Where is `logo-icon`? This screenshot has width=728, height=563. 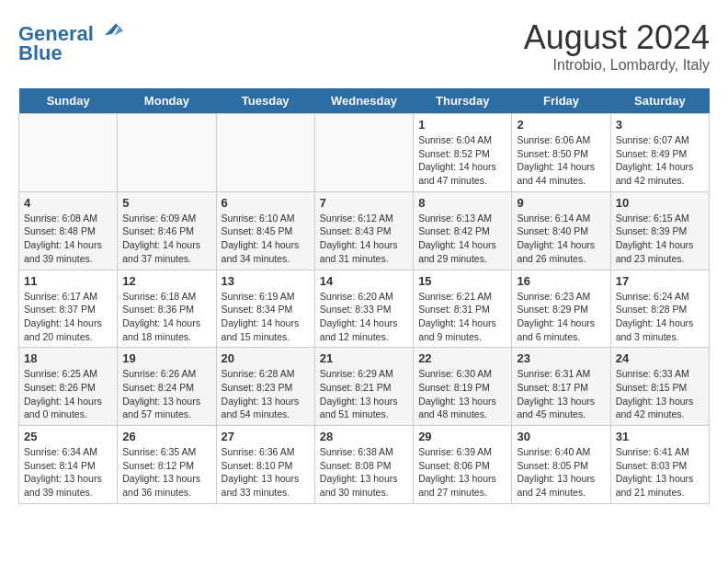 logo-icon is located at coordinates (112, 29).